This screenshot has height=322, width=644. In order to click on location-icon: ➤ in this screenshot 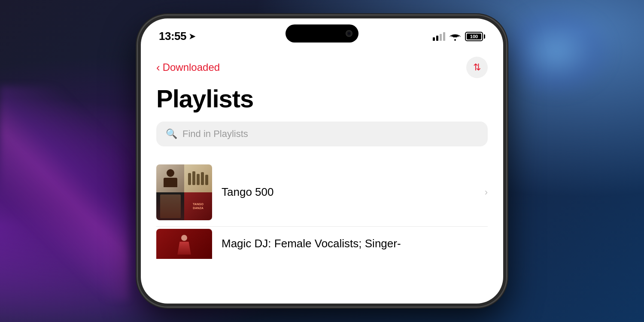, I will do `click(192, 36)`.